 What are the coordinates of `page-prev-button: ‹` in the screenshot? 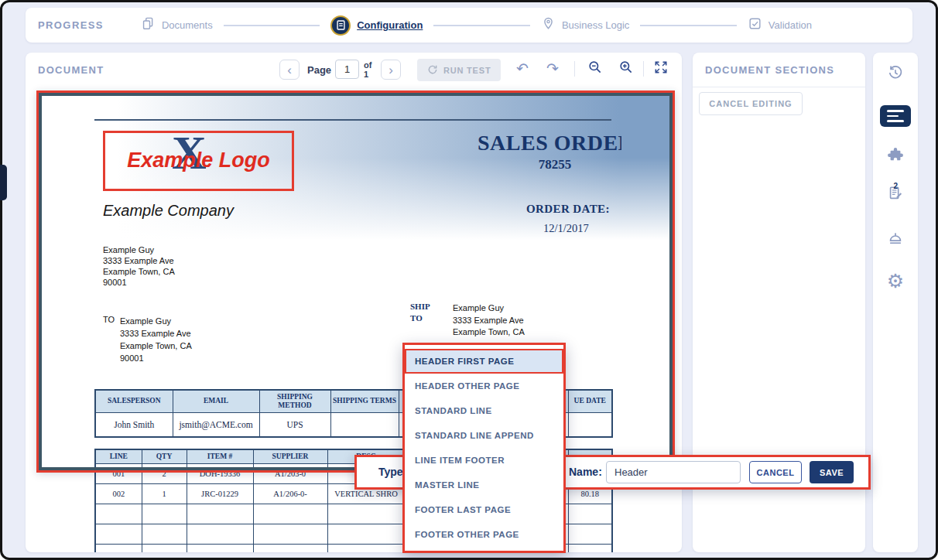 It's located at (289, 70).